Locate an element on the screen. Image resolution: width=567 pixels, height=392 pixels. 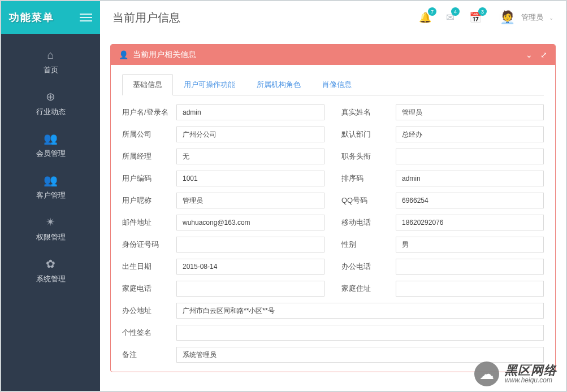
input-office-addr is located at coordinates (360, 311).